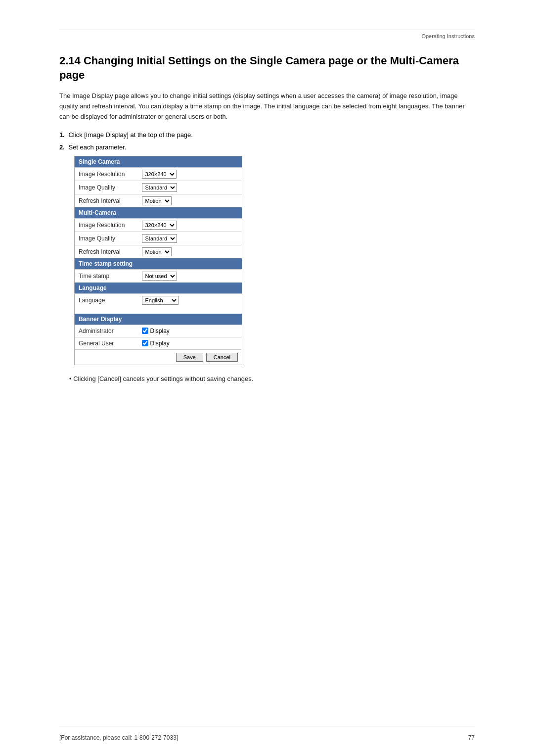 Image resolution: width=534 pixels, height=756 pixels. Describe the element at coordinates (158, 310) in the screenshot. I see `spacer-row` at that location.